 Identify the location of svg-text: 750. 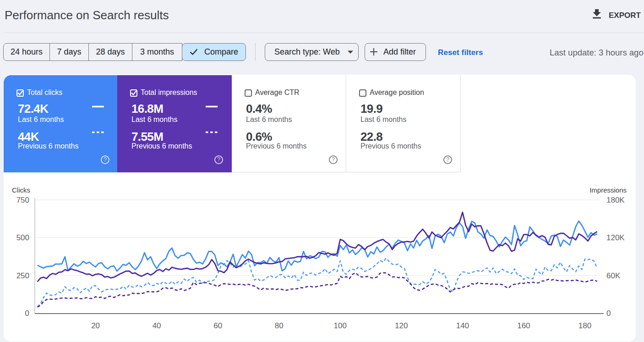
(23, 200).